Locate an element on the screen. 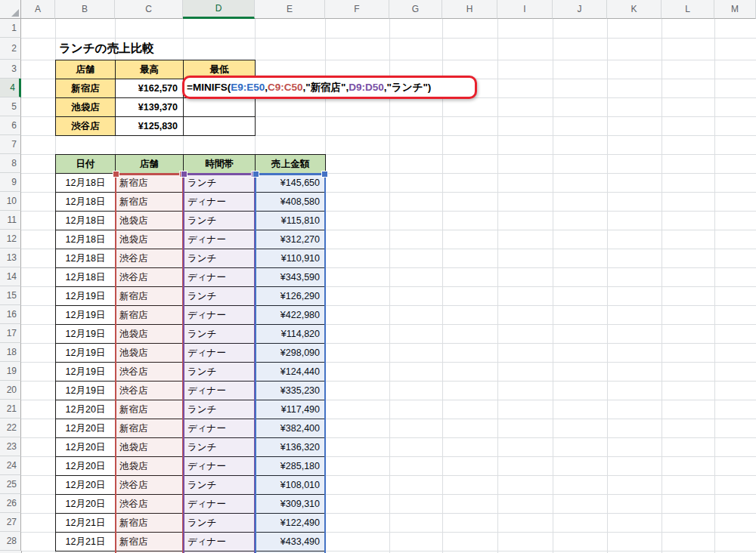 Image resolution: width=756 pixels, height=553 pixels. formula-text: =MINIFS(E9:E50,C9:C50,"新宿店",D9:D50,"ランチ"… is located at coordinates (308, 88).